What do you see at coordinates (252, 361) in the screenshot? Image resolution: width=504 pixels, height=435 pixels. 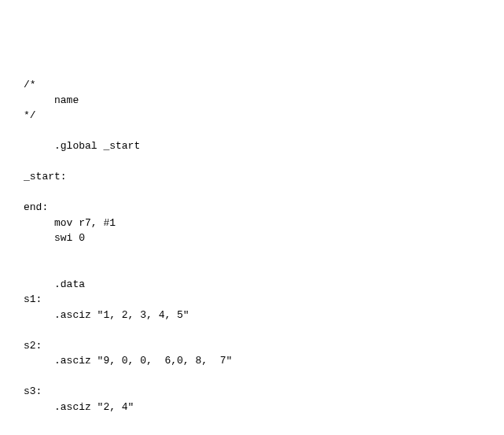 I see `code-line: .asciz "9, 0, 0, 6,0, 8, 7"` at bounding box center [252, 361].